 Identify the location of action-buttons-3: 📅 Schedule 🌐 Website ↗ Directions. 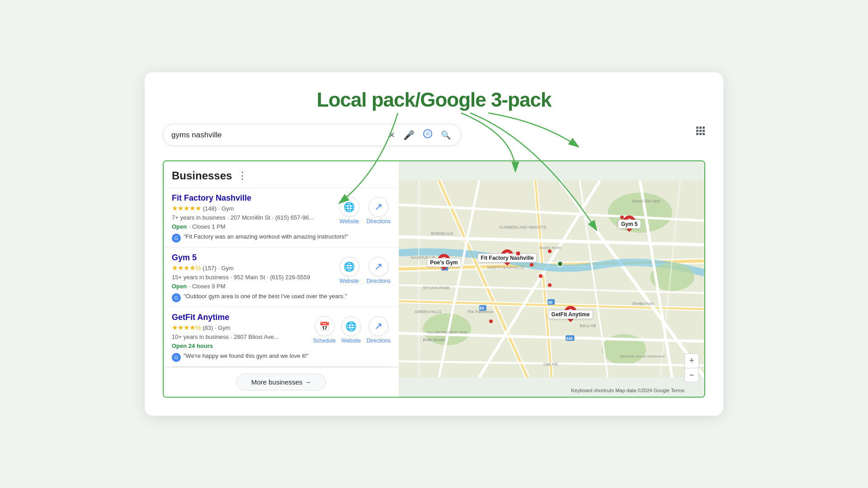
(352, 330).